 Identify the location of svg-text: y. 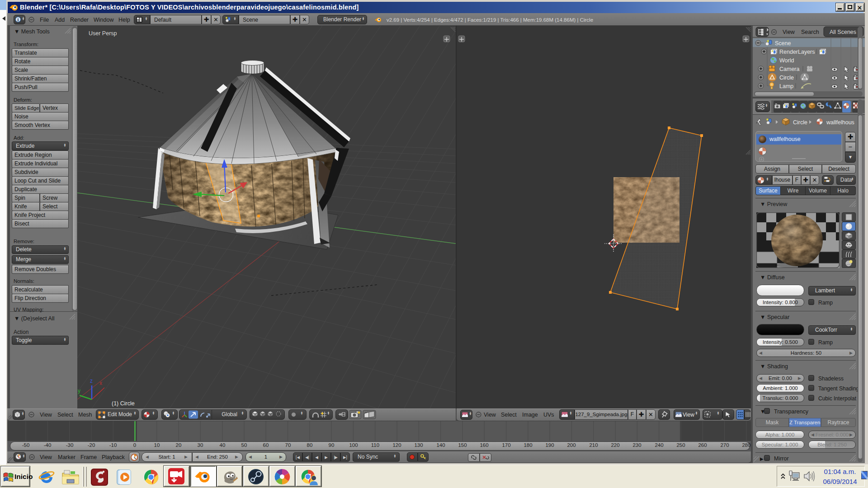
(79, 391).